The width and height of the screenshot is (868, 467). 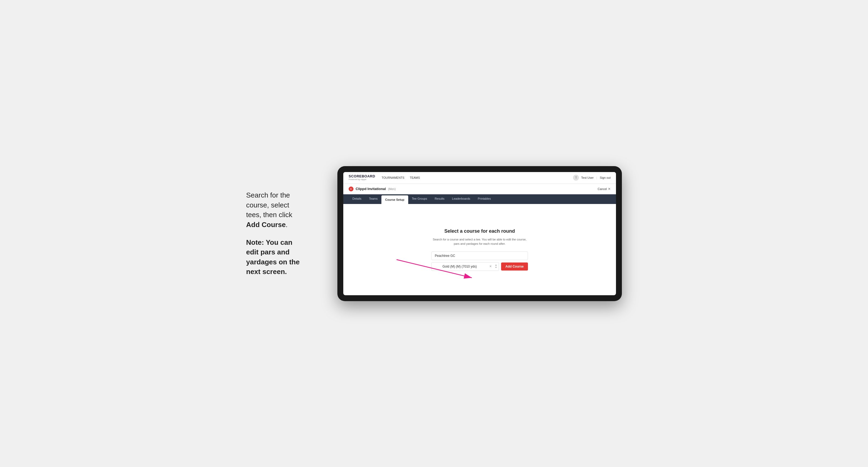 What do you see at coordinates (480, 267) in the screenshot?
I see `tee-select-row: Gold (M) (M) (7010 yds) ✕ ▲ ▼ Add Course` at bounding box center [480, 267].